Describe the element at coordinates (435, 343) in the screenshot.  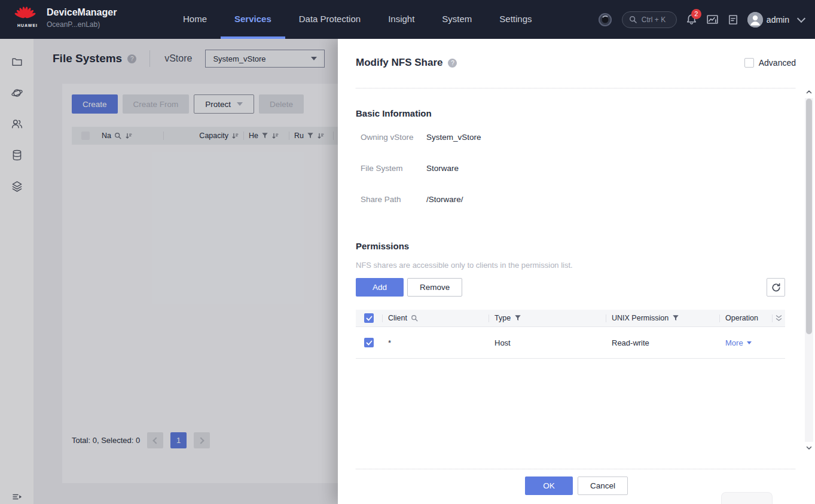
I see `cell-client: *` at that location.